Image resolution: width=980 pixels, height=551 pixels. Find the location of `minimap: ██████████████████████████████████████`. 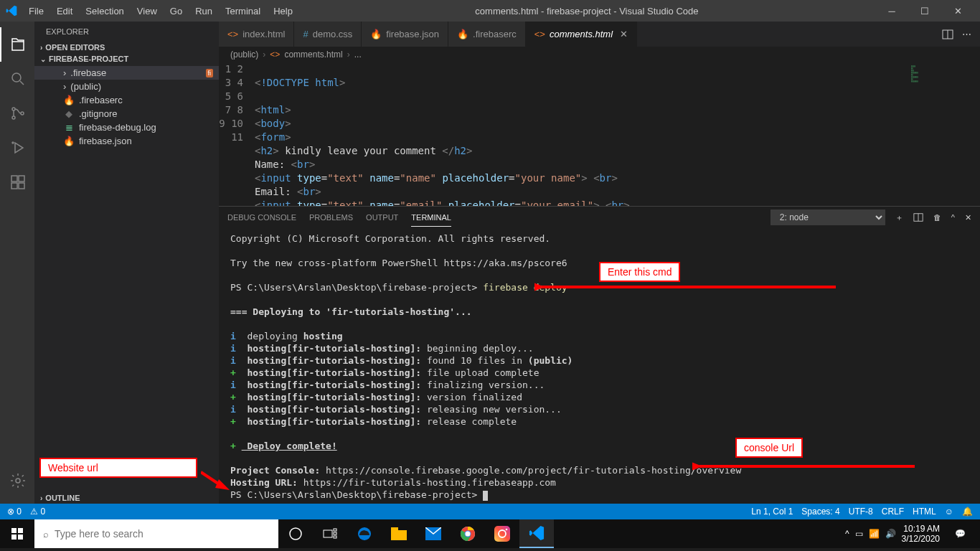

minimap: ██████████████████████████████████████ is located at coordinates (944, 134).